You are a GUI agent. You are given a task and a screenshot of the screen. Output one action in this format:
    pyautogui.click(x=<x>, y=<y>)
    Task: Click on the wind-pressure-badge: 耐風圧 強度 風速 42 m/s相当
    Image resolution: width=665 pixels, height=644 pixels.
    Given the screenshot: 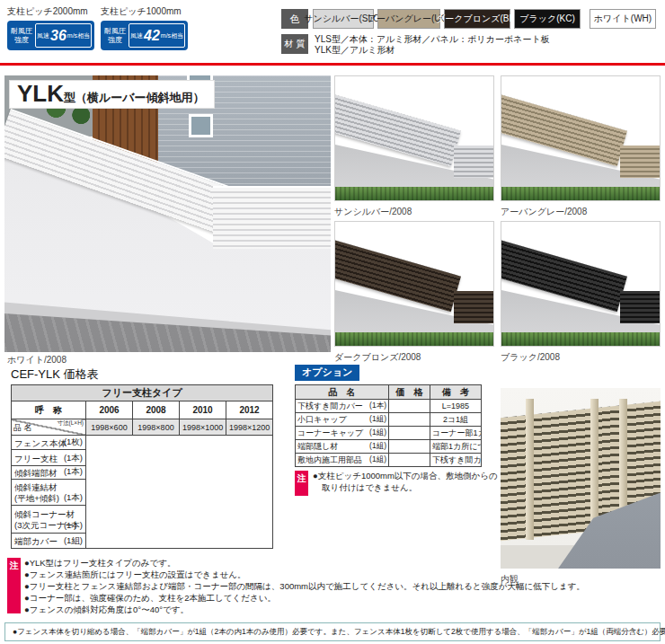 What is the action you would take?
    pyautogui.click(x=144, y=36)
    